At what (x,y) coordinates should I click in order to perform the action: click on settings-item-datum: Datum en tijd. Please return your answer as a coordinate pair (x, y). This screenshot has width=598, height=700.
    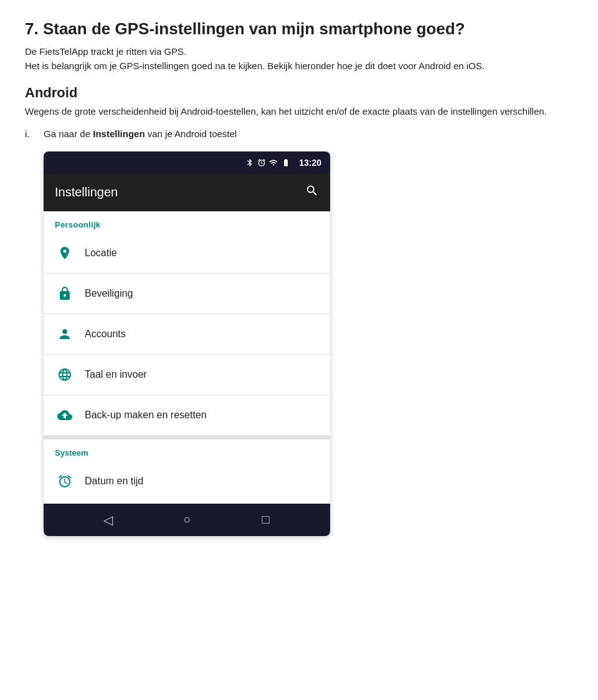
    Looking at the image, I should click on (187, 481).